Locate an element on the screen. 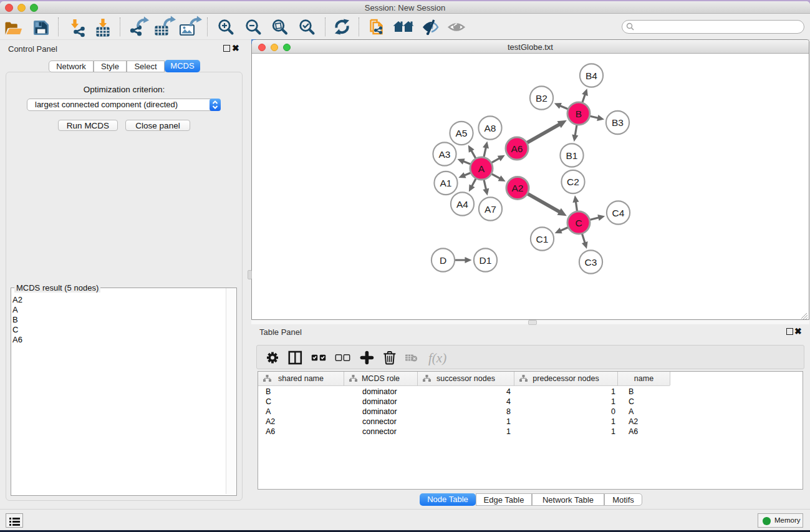  svg-text: A4 is located at coordinates (463, 205).